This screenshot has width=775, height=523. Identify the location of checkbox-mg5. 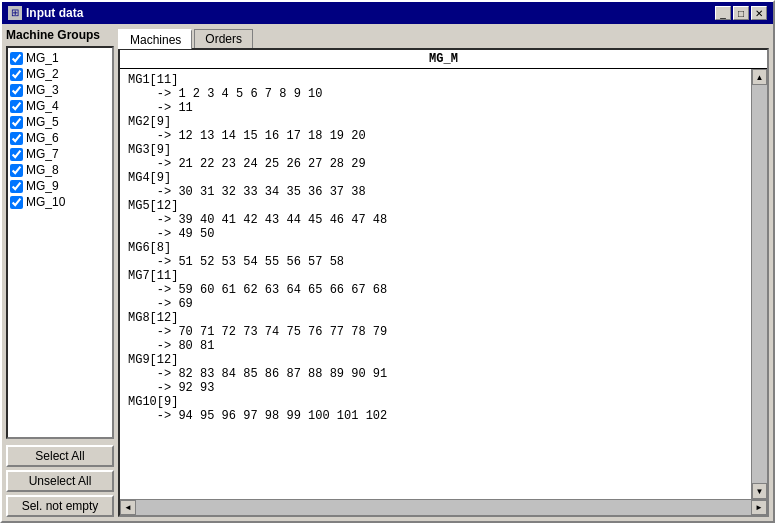
(16, 122).